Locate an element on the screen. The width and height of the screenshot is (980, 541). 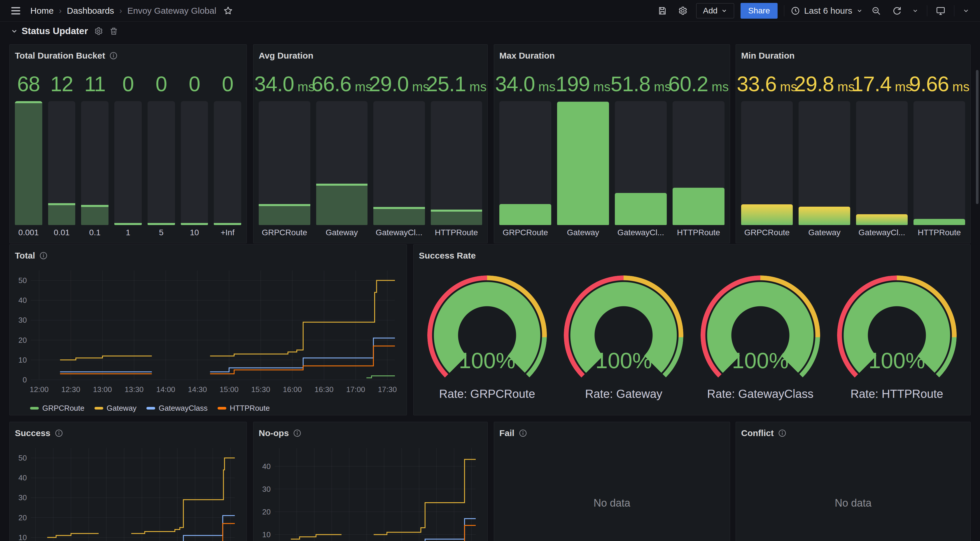
panel-header: Success is located at coordinates (128, 433).